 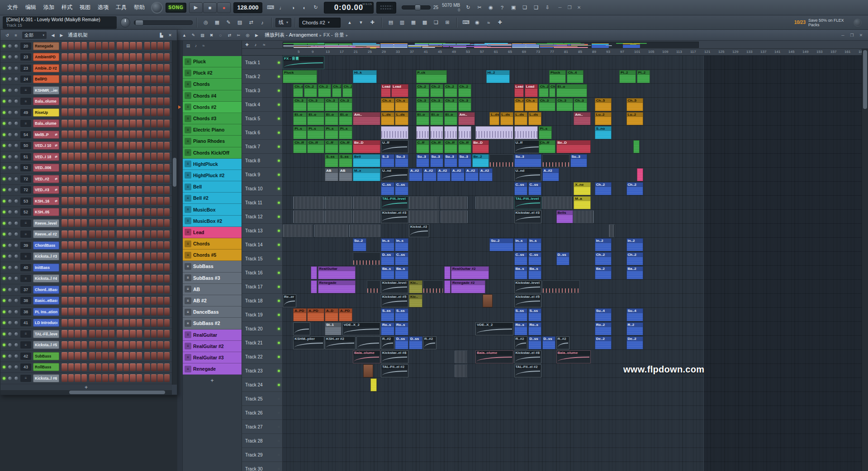 What do you see at coordinates (865, 260) in the screenshot?
I see `playlist-scrollbar` at bounding box center [865, 260].